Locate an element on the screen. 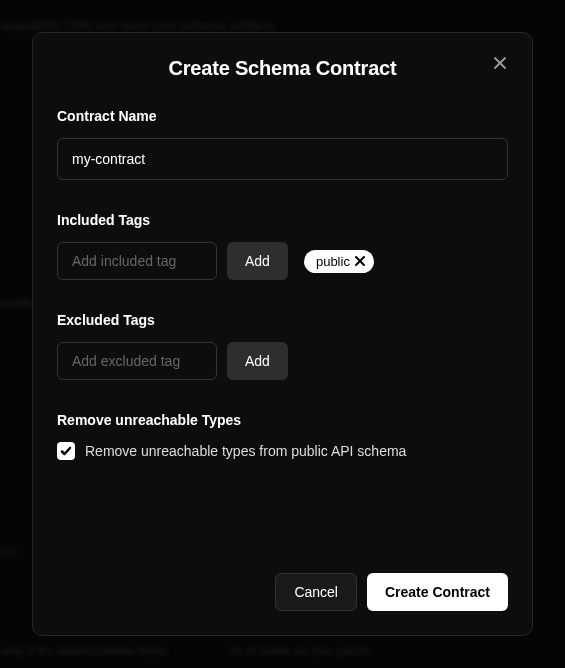 This screenshot has height=668, width=565. remove-unreachable-group: Remove unreachable Types Remove unreacha… is located at coordinates (282, 436).